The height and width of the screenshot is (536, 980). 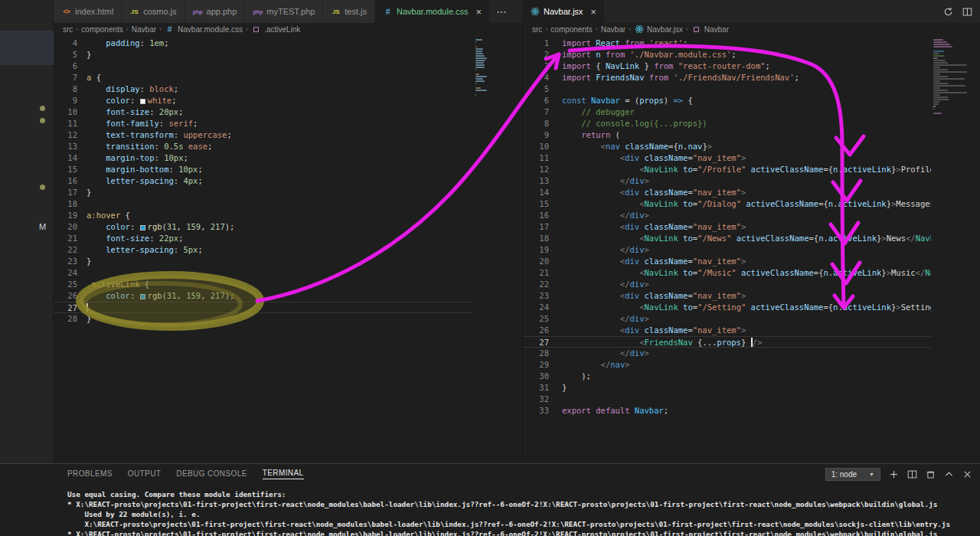 What do you see at coordinates (727, 204) in the screenshot?
I see `code-line: 15 <NavLink to="/Dialog" activeClassName…` at bounding box center [727, 204].